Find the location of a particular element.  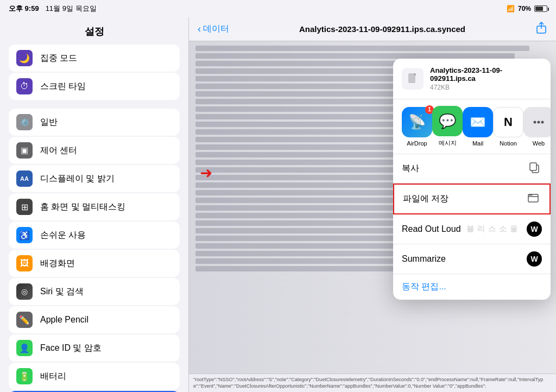

edit-actions-label: 동작 편집... is located at coordinates (424, 287).